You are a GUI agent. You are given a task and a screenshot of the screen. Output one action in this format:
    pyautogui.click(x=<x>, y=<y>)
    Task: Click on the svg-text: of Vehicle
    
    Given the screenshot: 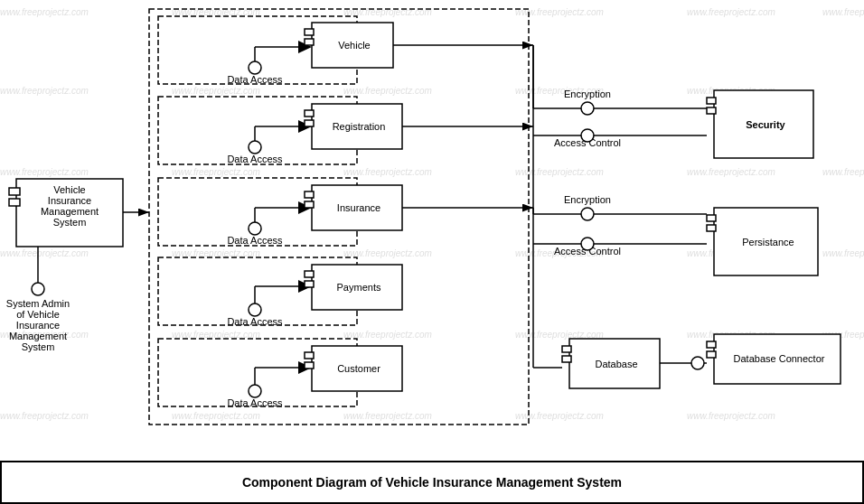 What is the action you would take?
    pyautogui.click(x=38, y=314)
    